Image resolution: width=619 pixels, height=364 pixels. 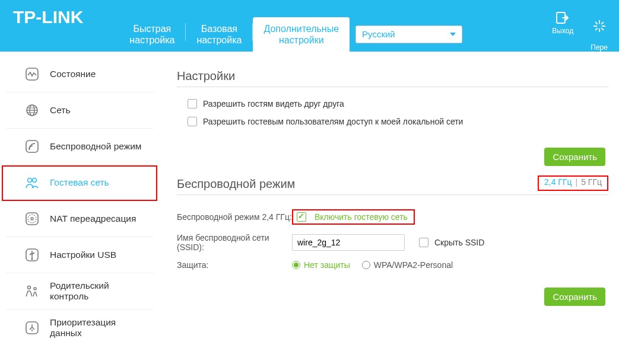 What do you see at coordinates (393, 78) in the screenshot?
I see `section-title-settings: Настройки` at bounding box center [393, 78].